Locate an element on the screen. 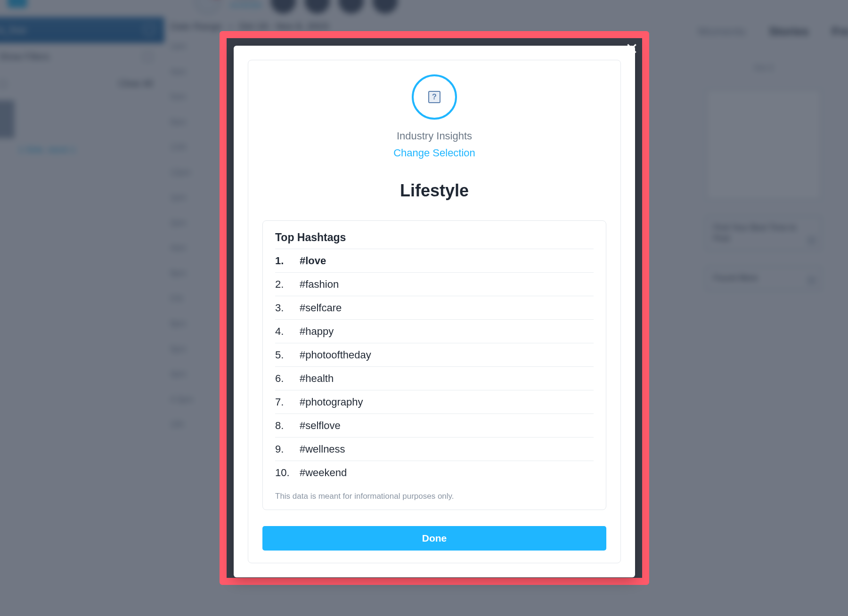  hashtag-row: 10.#weekend is located at coordinates (434, 472).